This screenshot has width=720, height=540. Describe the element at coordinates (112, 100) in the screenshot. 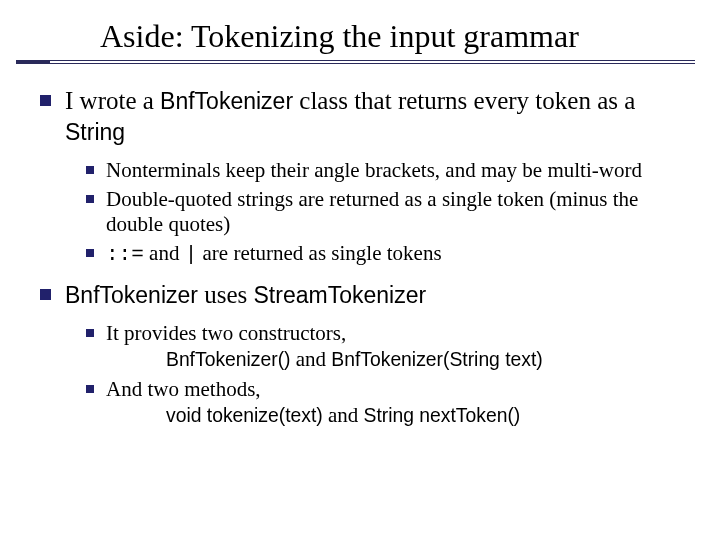

I see `text: I wrote a` at that location.